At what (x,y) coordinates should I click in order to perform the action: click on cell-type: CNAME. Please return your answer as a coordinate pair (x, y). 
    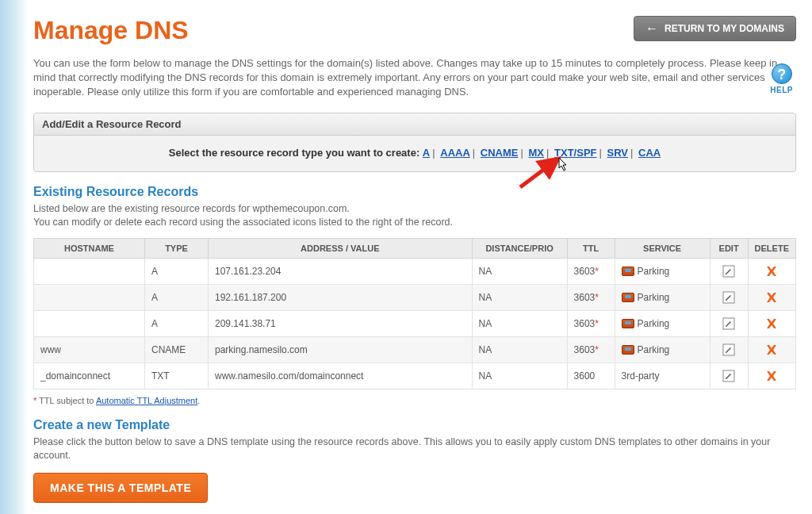
    Looking at the image, I should click on (177, 349).